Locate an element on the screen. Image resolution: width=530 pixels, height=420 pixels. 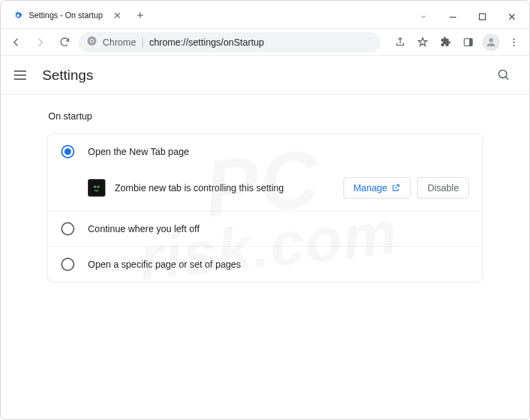
reload-button is located at coordinates (64, 42).